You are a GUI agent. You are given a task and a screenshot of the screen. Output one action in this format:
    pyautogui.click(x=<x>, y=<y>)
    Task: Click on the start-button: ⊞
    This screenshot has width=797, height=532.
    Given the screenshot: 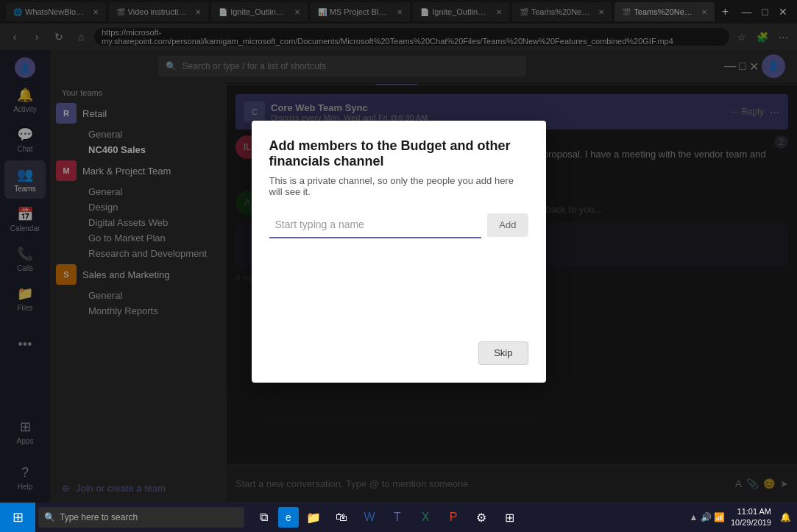 What is the action you would take?
    pyautogui.click(x=18, y=517)
    